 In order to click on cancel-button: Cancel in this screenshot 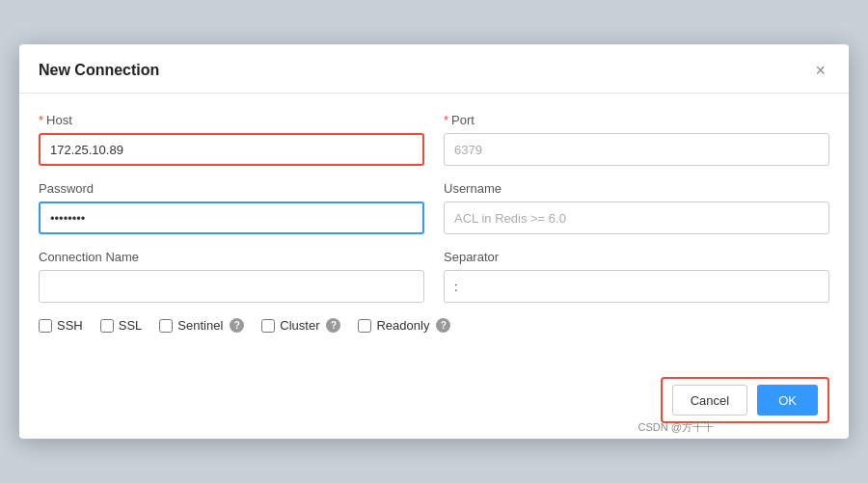, I will do `click(710, 400)`.